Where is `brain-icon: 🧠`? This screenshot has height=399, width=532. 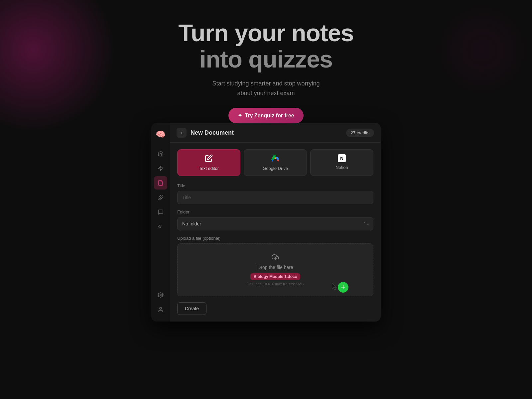 brain-icon: 🧠 is located at coordinates (161, 134).